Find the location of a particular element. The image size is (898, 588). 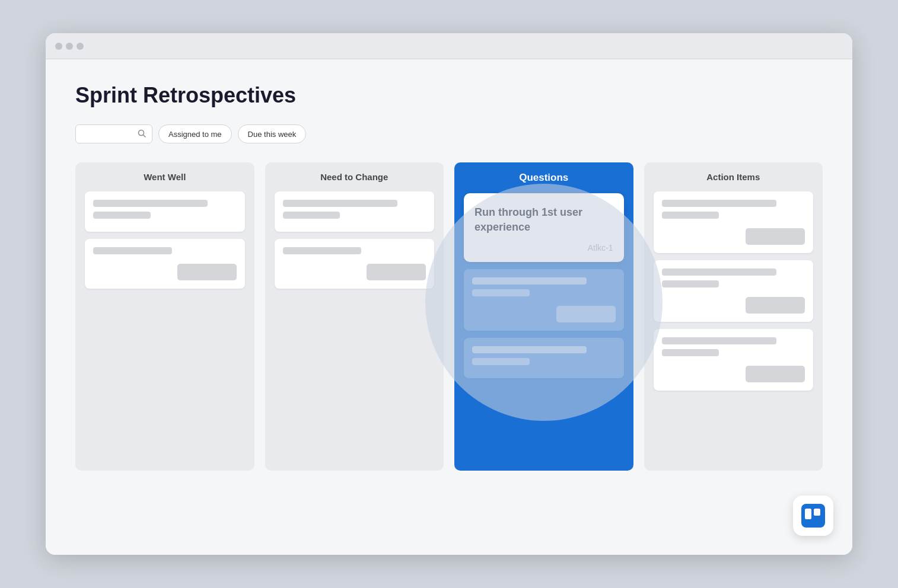

search-box is located at coordinates (114, 134).